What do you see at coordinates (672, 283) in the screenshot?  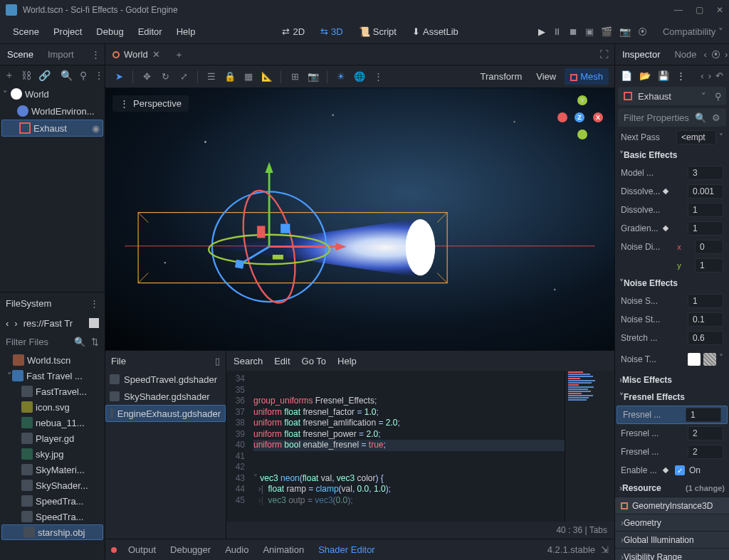 I see `group-noise-effects: ˅ Noise Effects` at bounding box center [672, 283].